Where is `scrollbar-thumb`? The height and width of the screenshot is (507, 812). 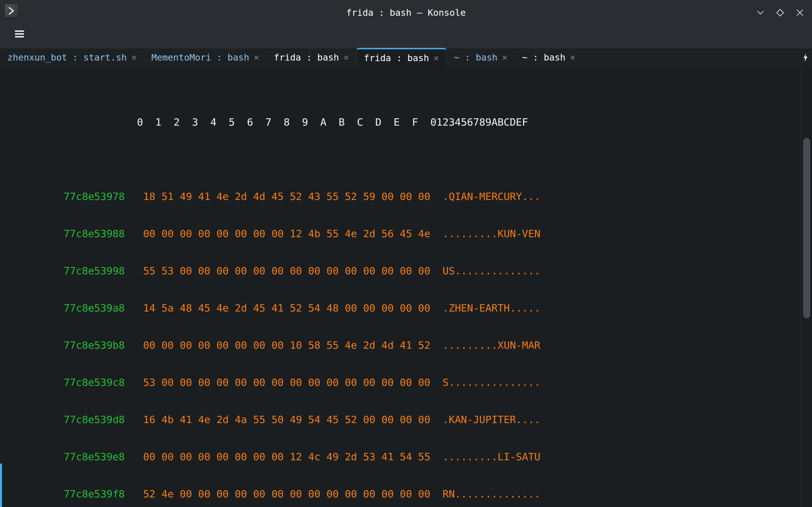 scrollbar-thumb is located at coordinates (807, 228).